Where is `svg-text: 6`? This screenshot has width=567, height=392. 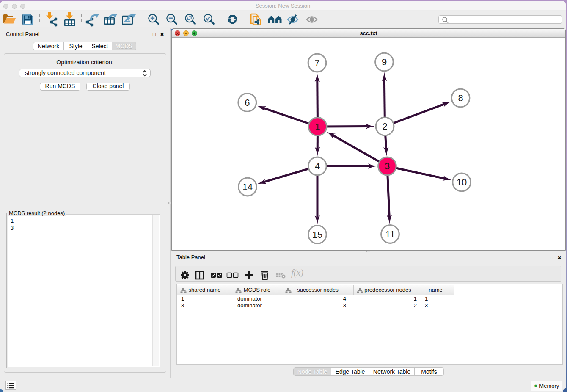
svg-text: 6 is located at coordinates (247, 102).